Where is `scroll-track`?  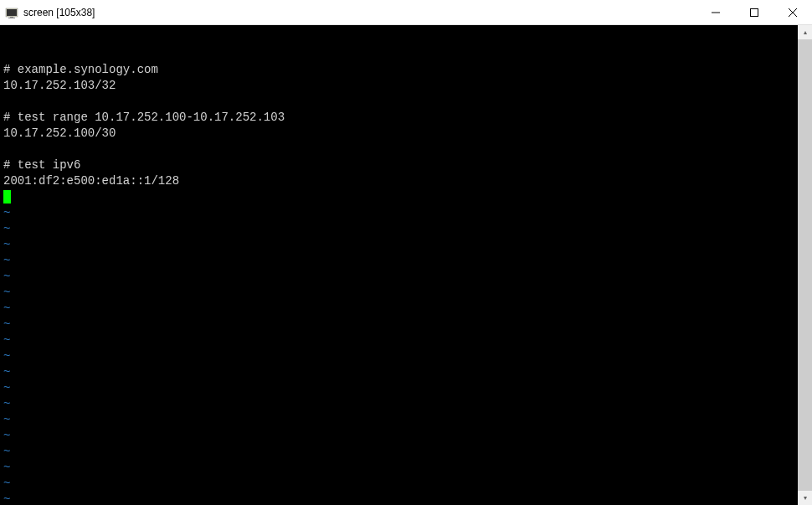 scroll-track is located at coordinates (805, 265).